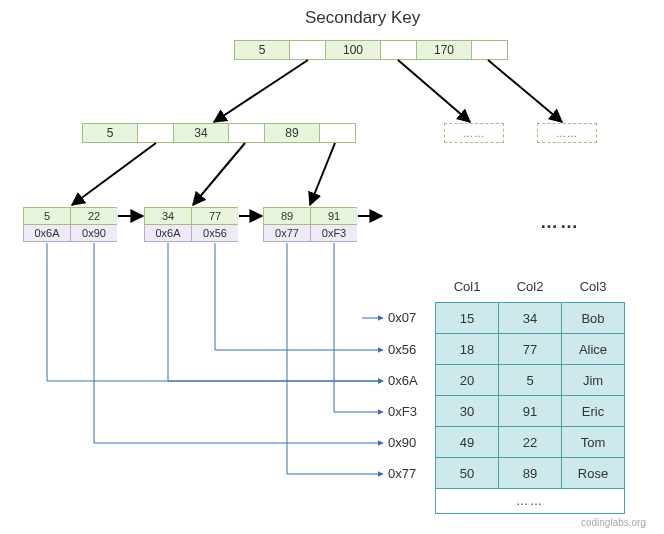  Describe the element at coordinates (402, 412) in the screenshot. I see `row-address: 0xF3` at that location.